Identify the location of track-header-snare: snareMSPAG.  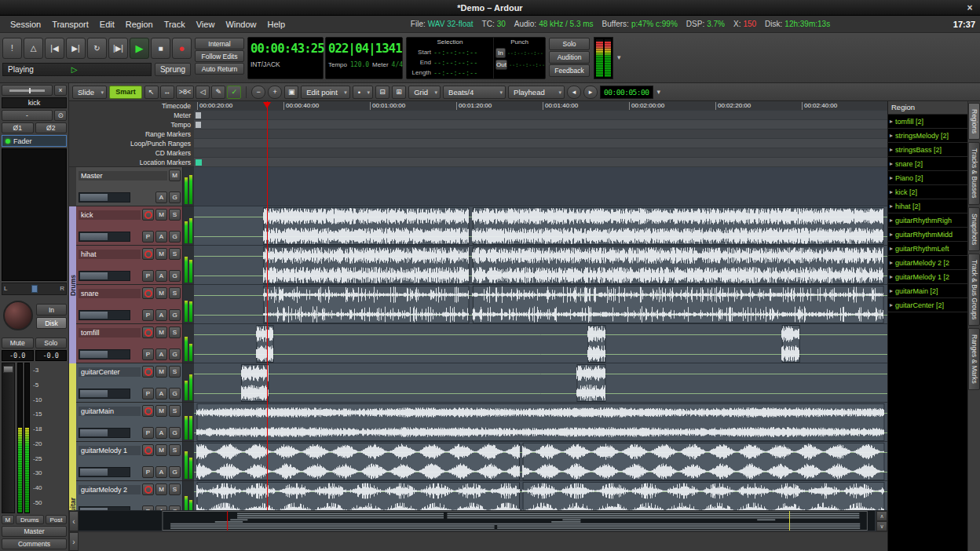
(135, 305).